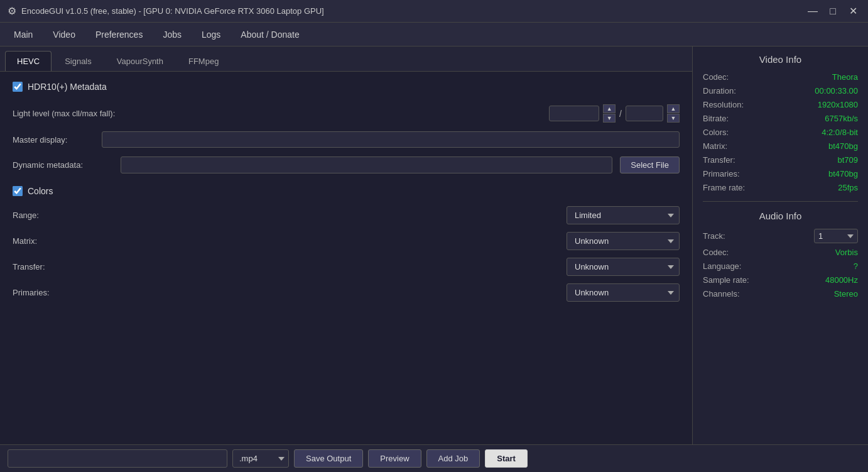  What do you see at coordinates (346, 293) in the screenshot?
I see `primaries-row: Primaries: Unknown bt709 bt470bg smpte17…` at bounding box center [346, 293].